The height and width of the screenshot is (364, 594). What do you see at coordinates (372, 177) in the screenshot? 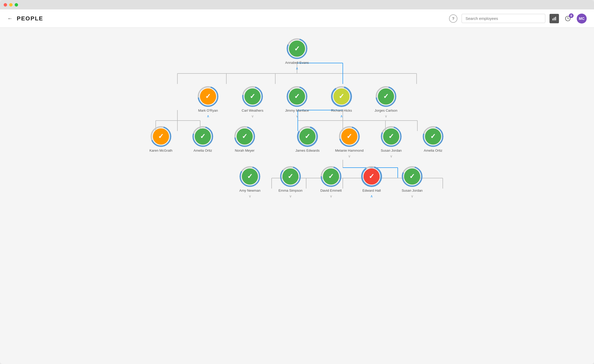
I see `avatar-edward-hall: ✓` at bounding box center [372, 177].